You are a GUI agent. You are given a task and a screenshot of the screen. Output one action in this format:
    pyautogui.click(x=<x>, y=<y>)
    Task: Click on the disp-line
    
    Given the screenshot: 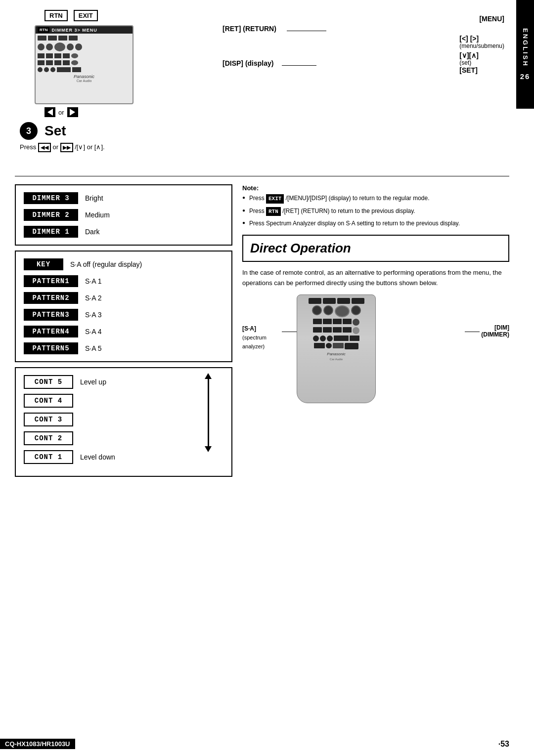 What is the action you would take?
    pyautogui.click(x=299, y=65)
    